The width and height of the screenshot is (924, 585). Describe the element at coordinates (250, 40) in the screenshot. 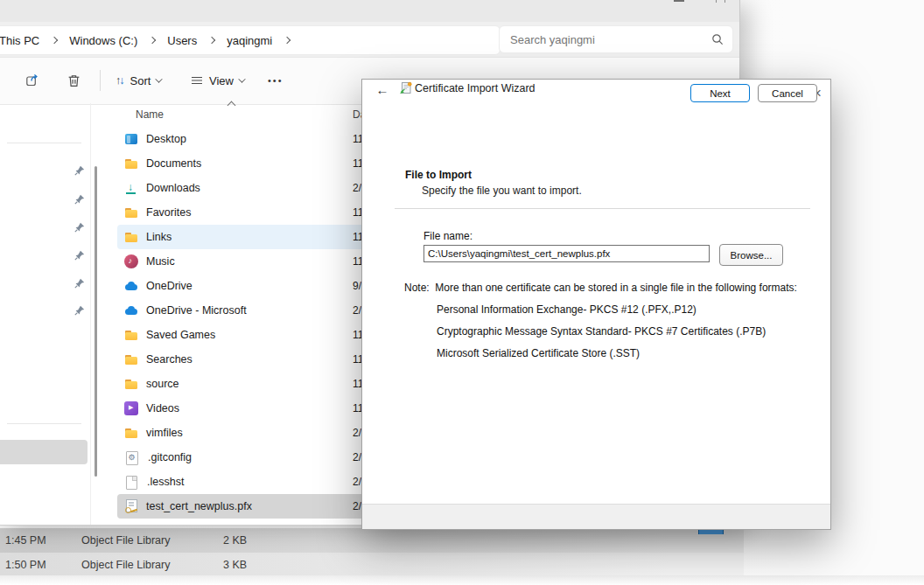

I see `breadcrumb: This PCWindows (C:)Usersyaqingmi` at that location.